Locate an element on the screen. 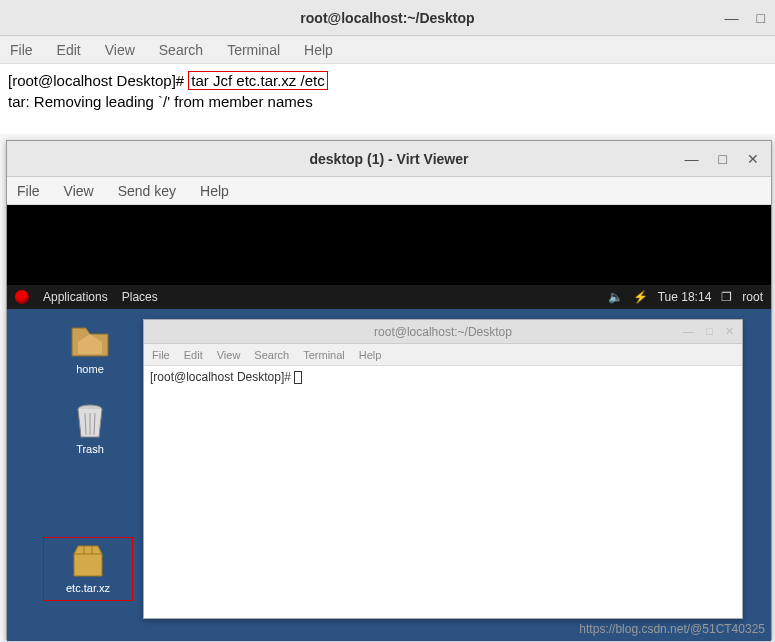 The width and height of the screenshot is (775, 642). gnome-places: Places is located at coordinates (140, 297).